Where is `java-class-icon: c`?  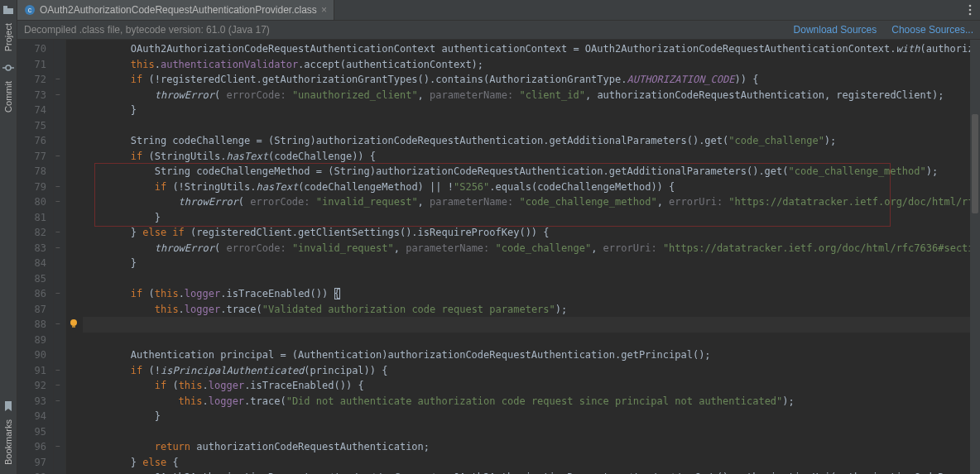
java-class-icon: c is located at coordinates (30, 10).